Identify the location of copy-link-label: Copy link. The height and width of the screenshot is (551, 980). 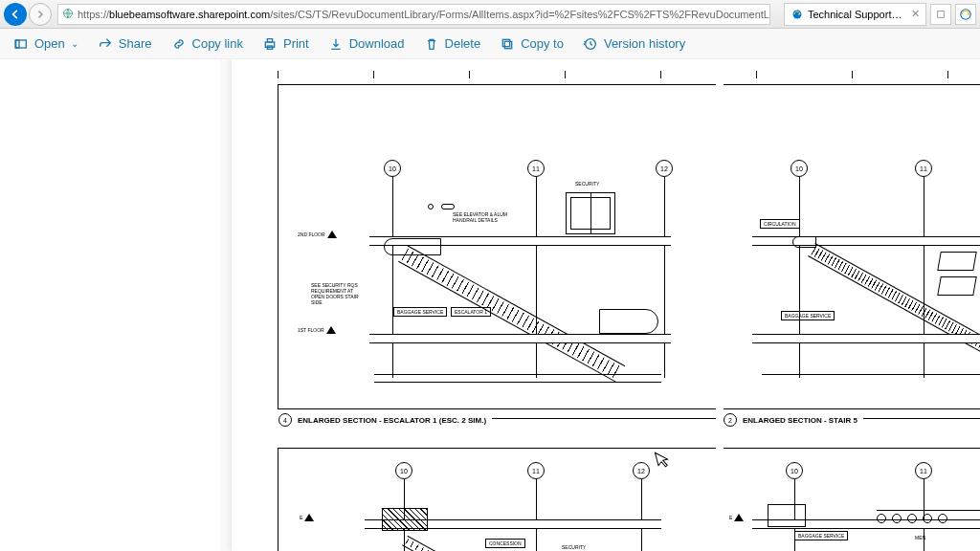
(218, 44).